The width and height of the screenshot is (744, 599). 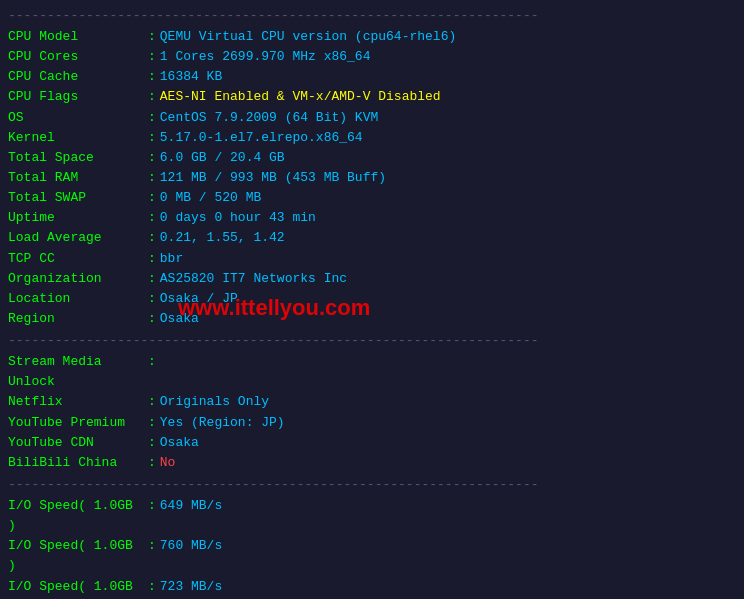 I want to click on system-label: Uptime, so click(x=78, y=218).